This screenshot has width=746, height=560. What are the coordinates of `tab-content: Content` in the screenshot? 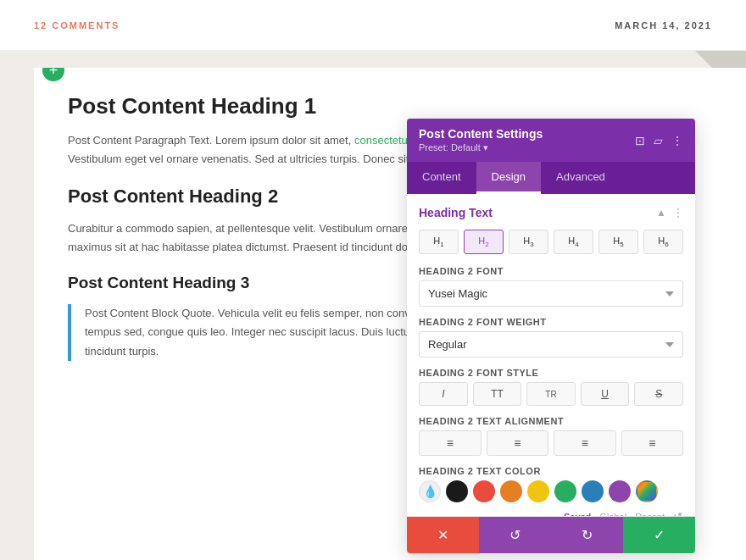 It's located at (442, 178).